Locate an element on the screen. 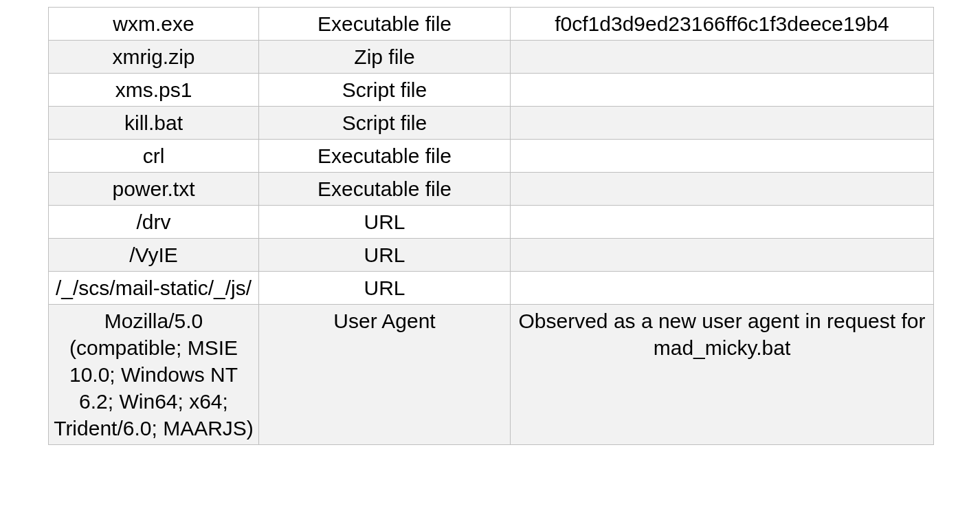 This screenshot has width=980, height=520. detail-cell: f0cf1d3d9ed23166ff6c1f3deece19b4 is located at coordinates (722, 24).